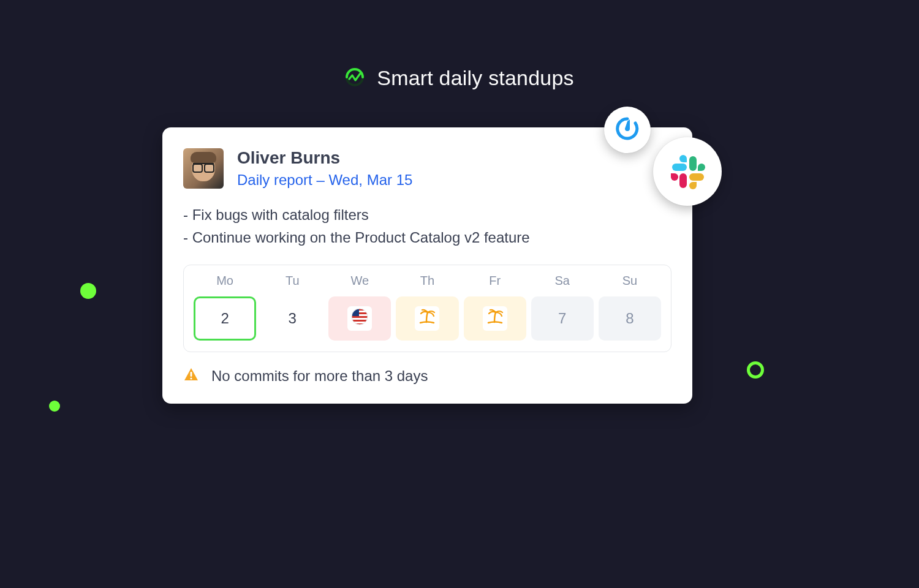 Image resolution: width=919 pixels, height=588 pixels. I want to click on decoration-ring, so click(755, 370).